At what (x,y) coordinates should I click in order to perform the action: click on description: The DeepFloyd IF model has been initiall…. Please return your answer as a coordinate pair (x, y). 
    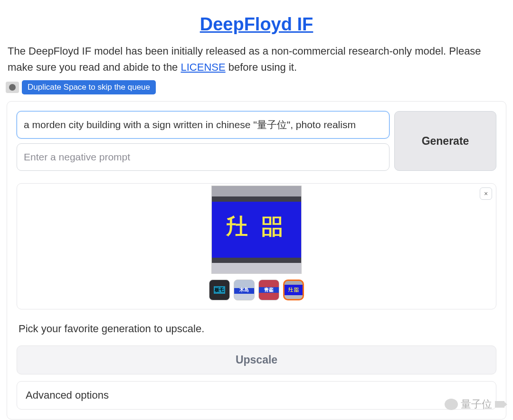
    Looking at the image, I should click on (256, 59).